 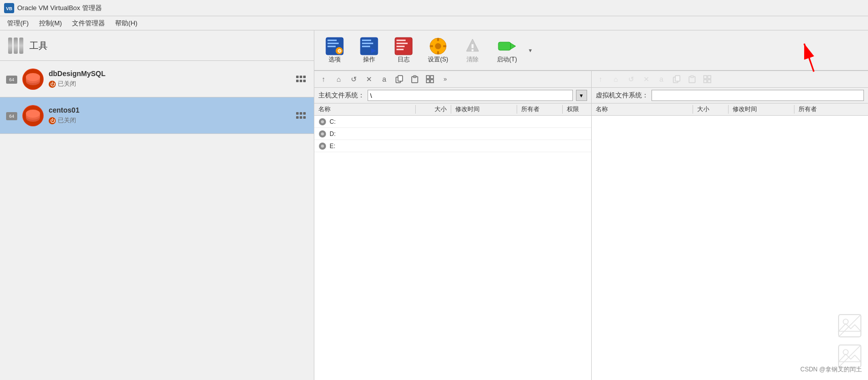 I want to click on host-path-dropdown: ▼, so click(x=582, y=95).